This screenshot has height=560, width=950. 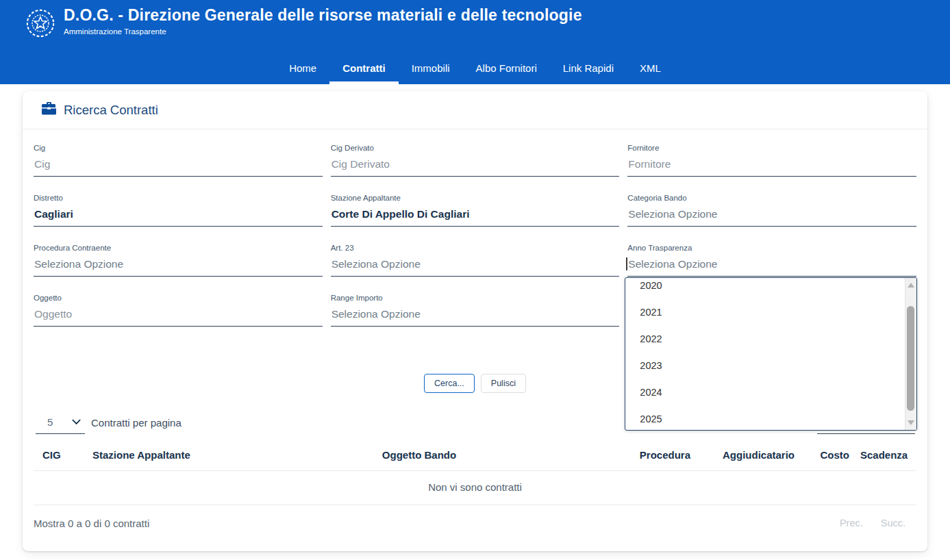 I want to click on text-caret, so click(x=627, y=264).